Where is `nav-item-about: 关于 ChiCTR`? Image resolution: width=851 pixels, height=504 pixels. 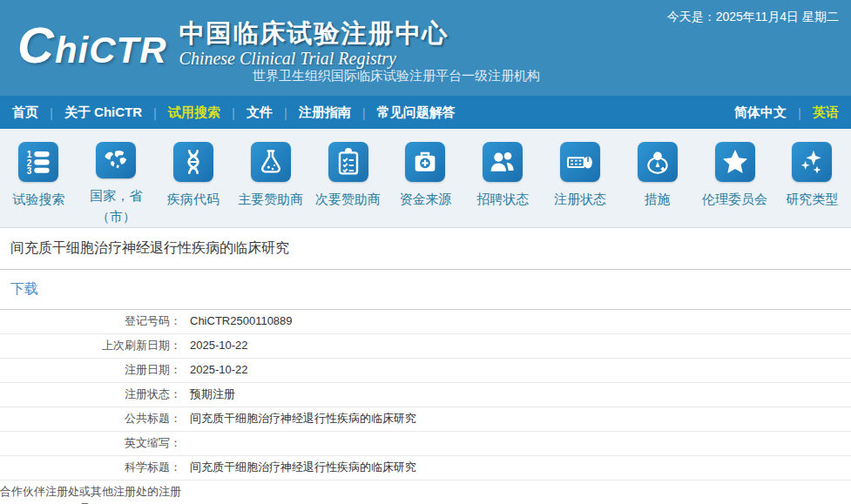 nav-item-about: 关于 ChiCTR is located at coordinates (103, 113).